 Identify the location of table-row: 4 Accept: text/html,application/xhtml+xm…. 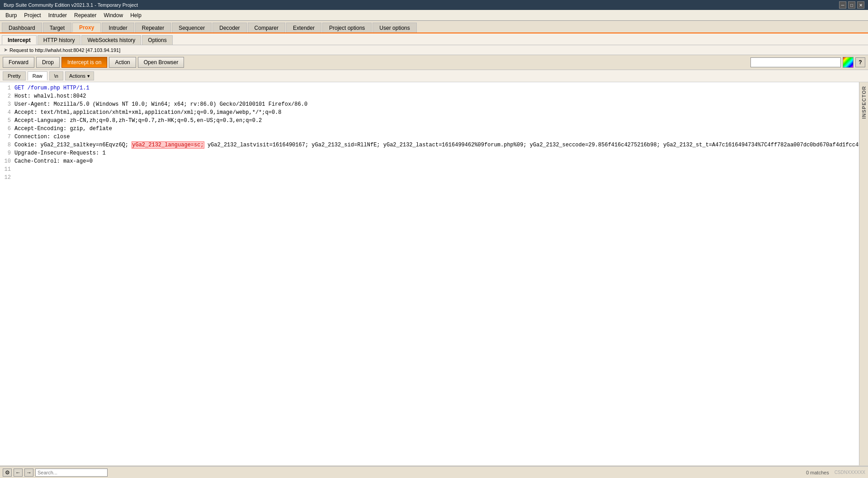
(429, 112).